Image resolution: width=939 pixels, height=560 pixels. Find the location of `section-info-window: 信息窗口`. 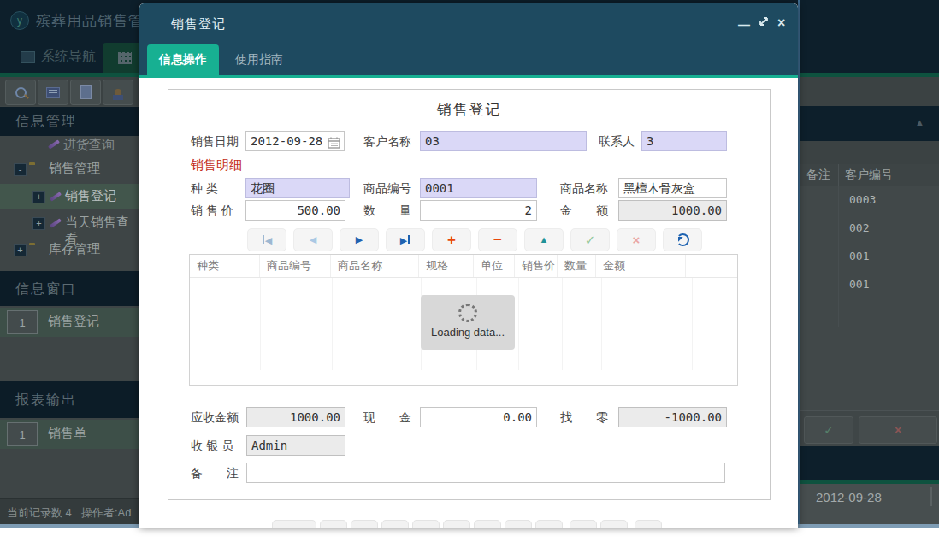

section-info-window: 信息窗口 is located at coordinates (70, 289).